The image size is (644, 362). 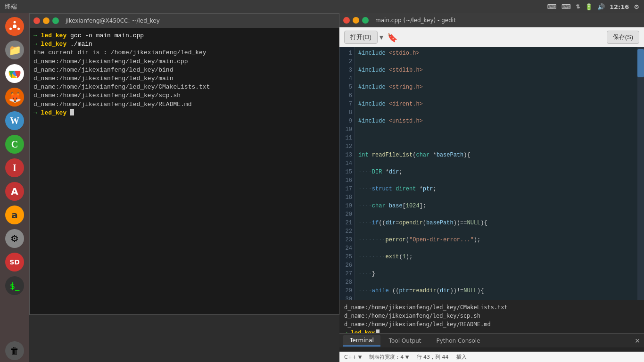 I want to click on line-num-20: 20, so click(x=346, y=214).